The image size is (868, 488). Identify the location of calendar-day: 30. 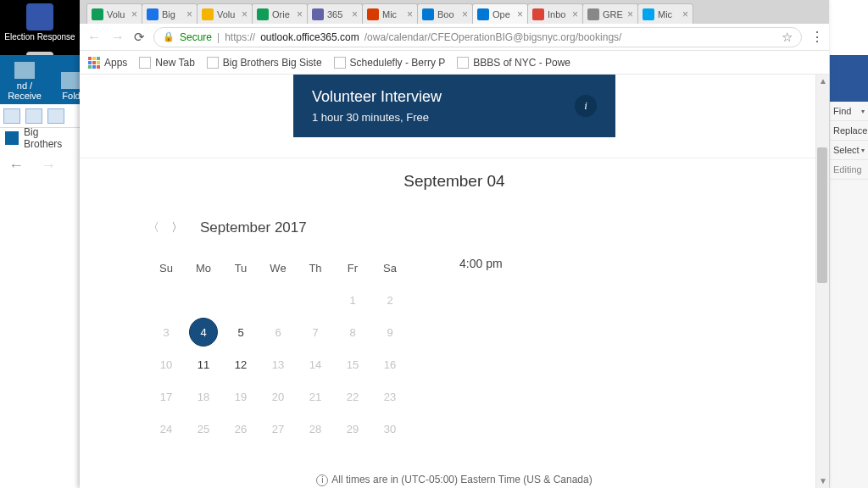
(390, 429).